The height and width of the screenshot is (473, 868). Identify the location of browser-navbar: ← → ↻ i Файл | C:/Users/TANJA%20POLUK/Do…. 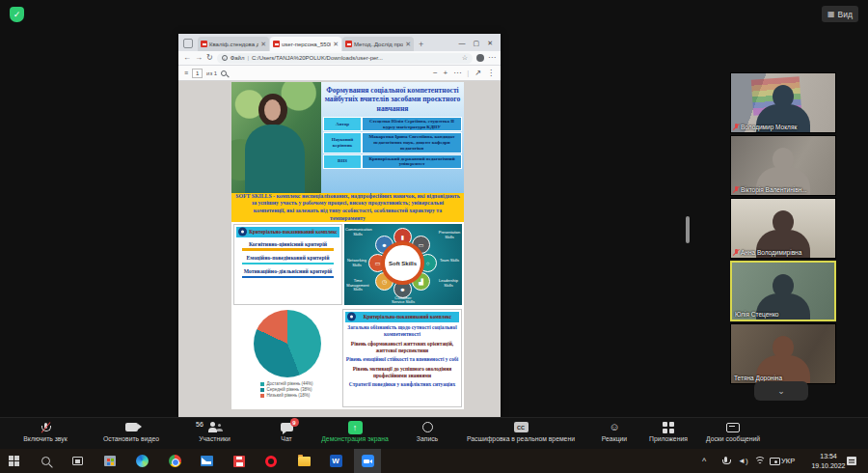
(339, 58).